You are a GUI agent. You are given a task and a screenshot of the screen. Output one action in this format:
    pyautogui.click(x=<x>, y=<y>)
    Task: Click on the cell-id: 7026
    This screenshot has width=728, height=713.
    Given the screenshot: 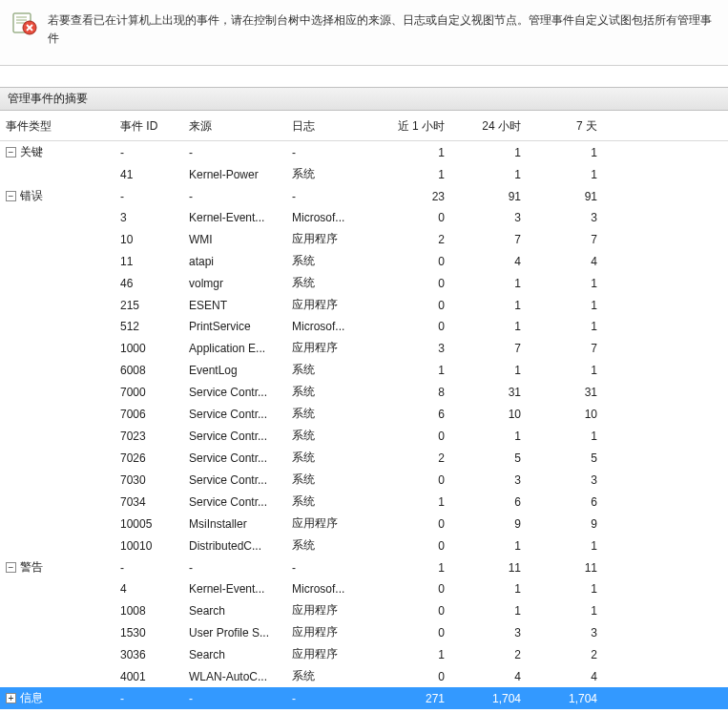 What is the action you would take?
    pyautogui.click(x=149, y=458)
    